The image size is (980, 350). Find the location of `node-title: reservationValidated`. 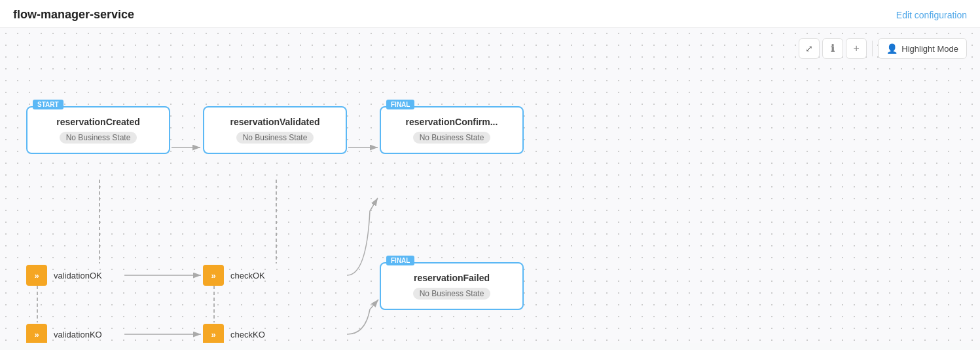

node-title: reservationValidated is located at coordinates (275, 122).